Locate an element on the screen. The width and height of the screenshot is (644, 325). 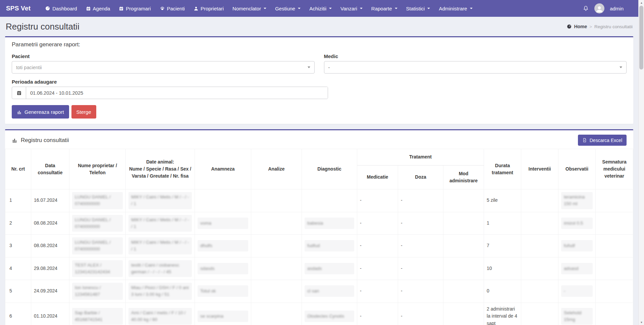
cell-anamneza: sdasds is located at coordinates (223, 269).